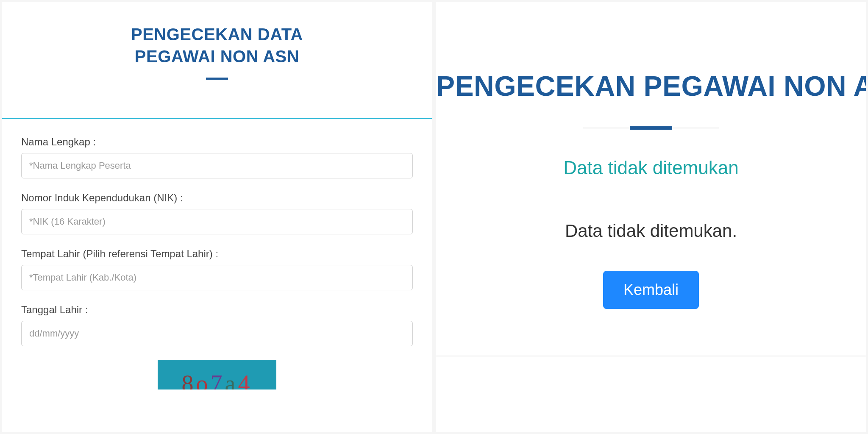 The image size is (868, 434). What do you see at coordinates (217, 222) in the screenshot?
I see `nik-input` at bounding box center [217, 222].